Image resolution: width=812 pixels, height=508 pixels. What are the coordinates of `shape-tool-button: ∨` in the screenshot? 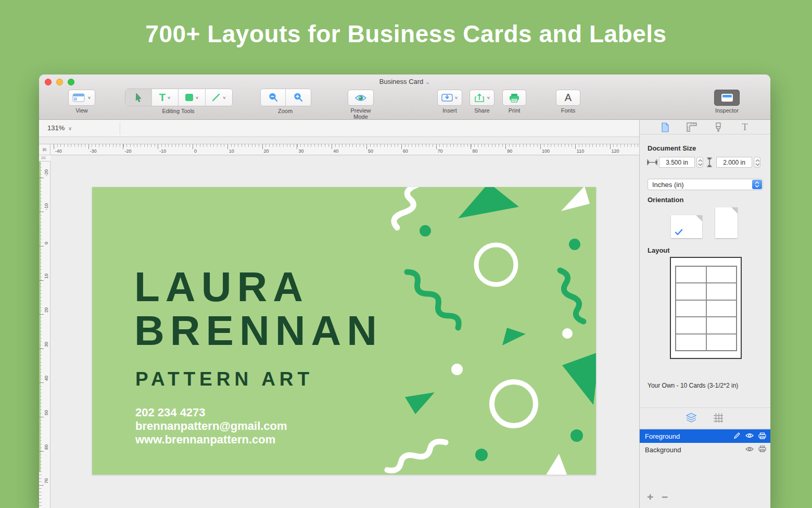 It's located at (192, 97).